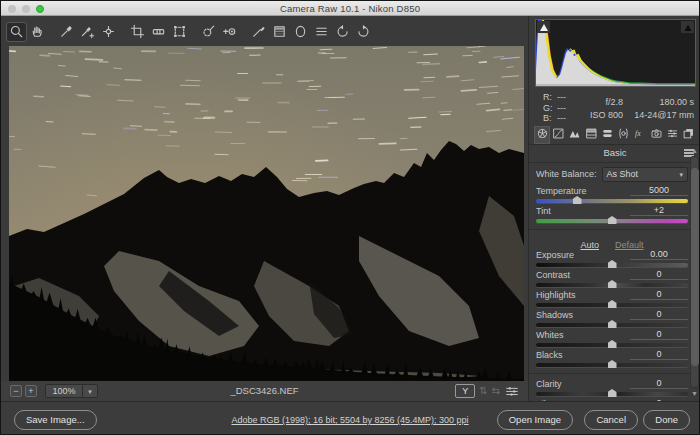 This screenshot has width=700, height=435. What do you see at coordinates (38, 32) in the screenshot?
I see `hand-tool` at bounding box center [38, 32].